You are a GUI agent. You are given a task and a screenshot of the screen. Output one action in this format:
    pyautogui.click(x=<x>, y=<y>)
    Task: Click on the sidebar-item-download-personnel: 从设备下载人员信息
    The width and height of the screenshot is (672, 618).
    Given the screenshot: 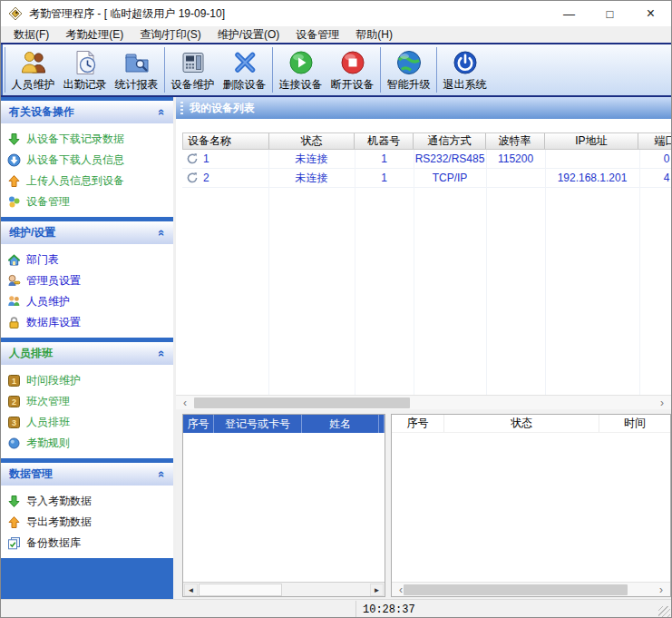 What is the action you would take?
    pyautogui.click(x=89, y=160)
    